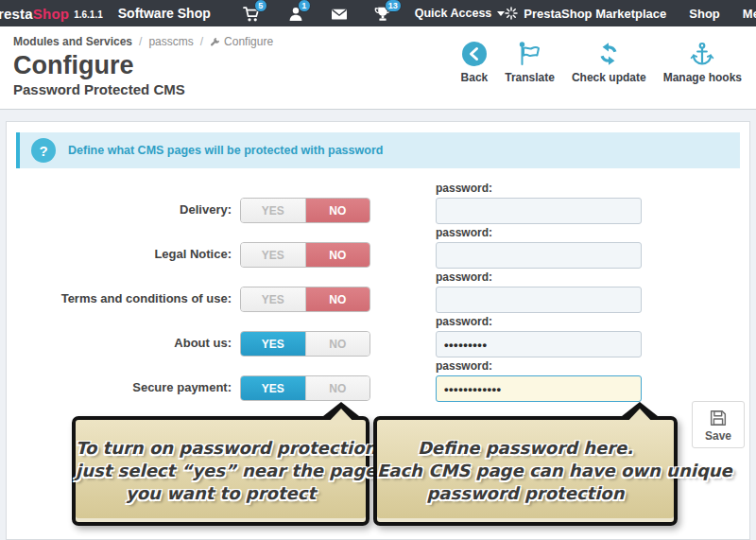 Image resolution: width=756 pixels, height=540 pixels. Describe the element at coordinates (119, 342) in the screenshot. I see `cms-page-label: About us:` at that location.